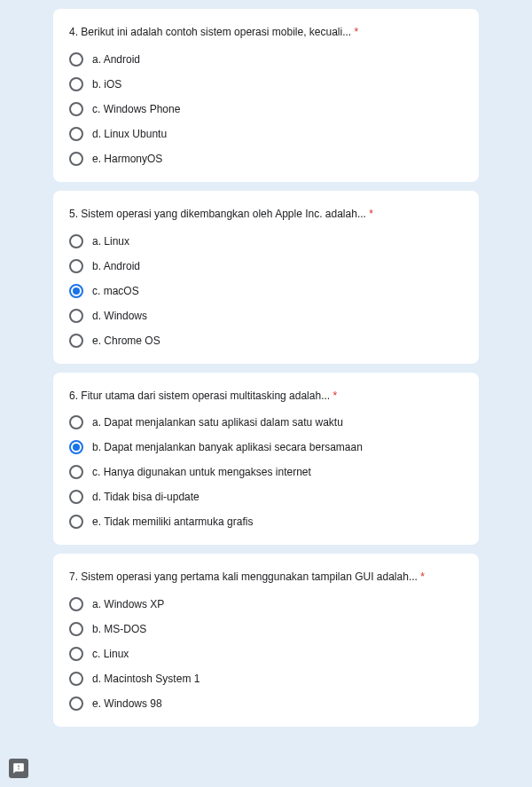 The height and width of the screenshot is (787, 532). Describe the element at coordinates (200, 396) in the screenshot. I see `question-title-text: 6. Fitur utama dari sistem operasi multi…` at that location.